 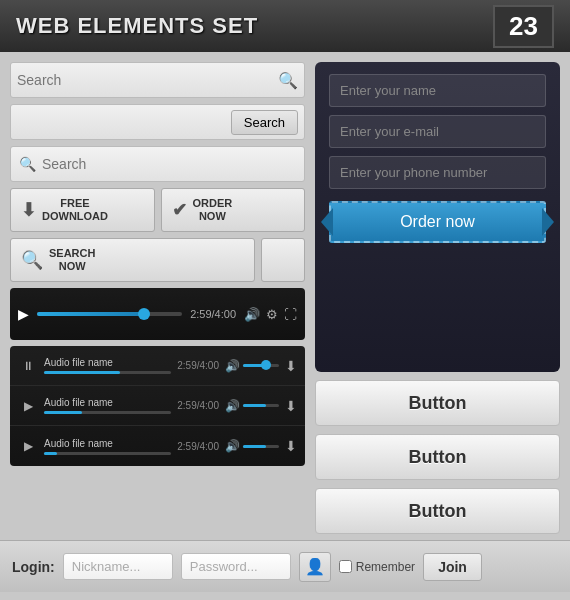 I want to click on audio-play-button-3: ▶, so click(x=28, y=446).